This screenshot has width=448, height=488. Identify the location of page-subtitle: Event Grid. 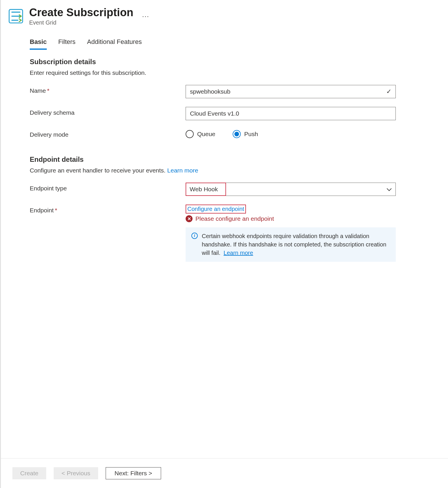
(81, 23).